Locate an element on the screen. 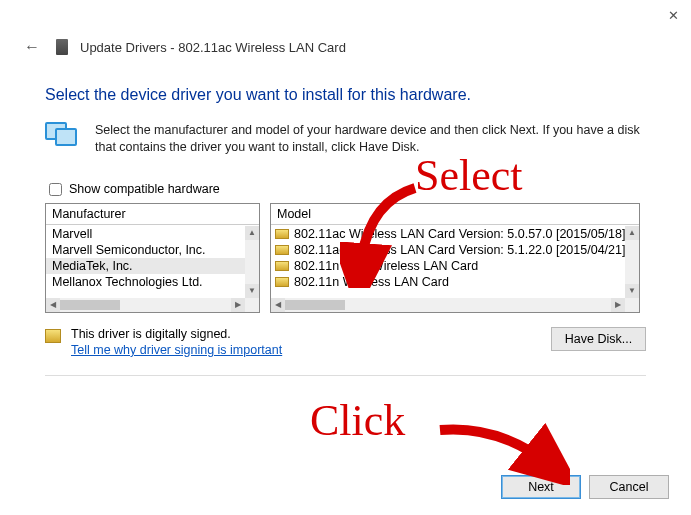 The width and height of the screenshot is (691, 515). annotation-click-label: Click is located at coordinates (358, 420).